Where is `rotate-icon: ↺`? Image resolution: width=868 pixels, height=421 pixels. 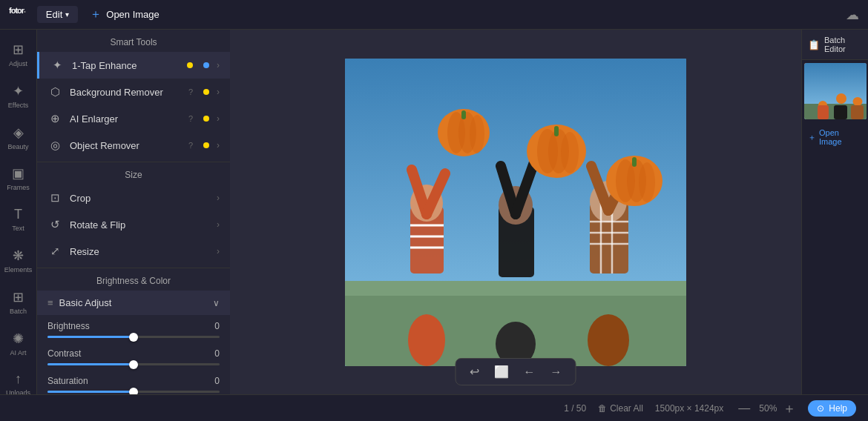 rotate-icon: ↺ is located at coordinates (55, 225).